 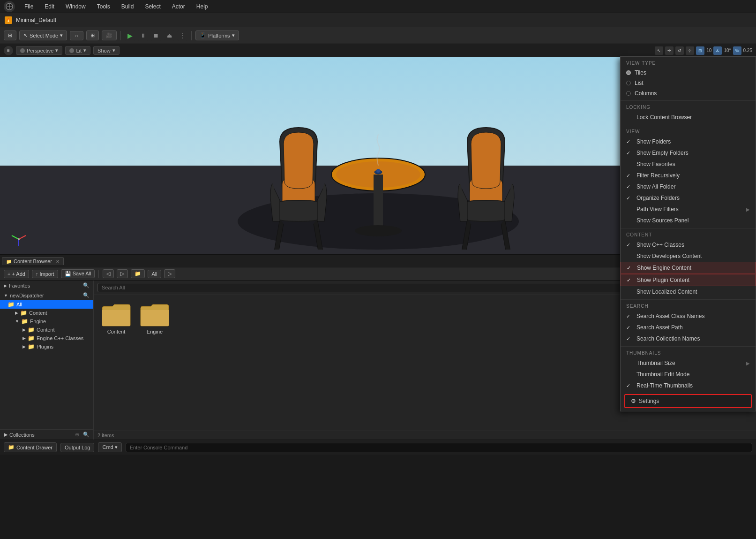 I want to click on thumbnail-edit-mode-item: Thumbnail Edit Mode, so click(x=688, y=374).